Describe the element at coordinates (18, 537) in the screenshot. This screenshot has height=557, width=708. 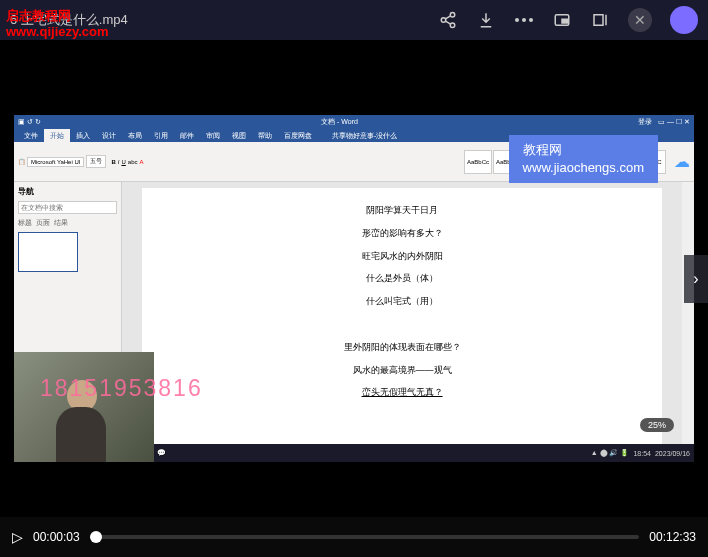
I see `play-button: ▷` at that location.